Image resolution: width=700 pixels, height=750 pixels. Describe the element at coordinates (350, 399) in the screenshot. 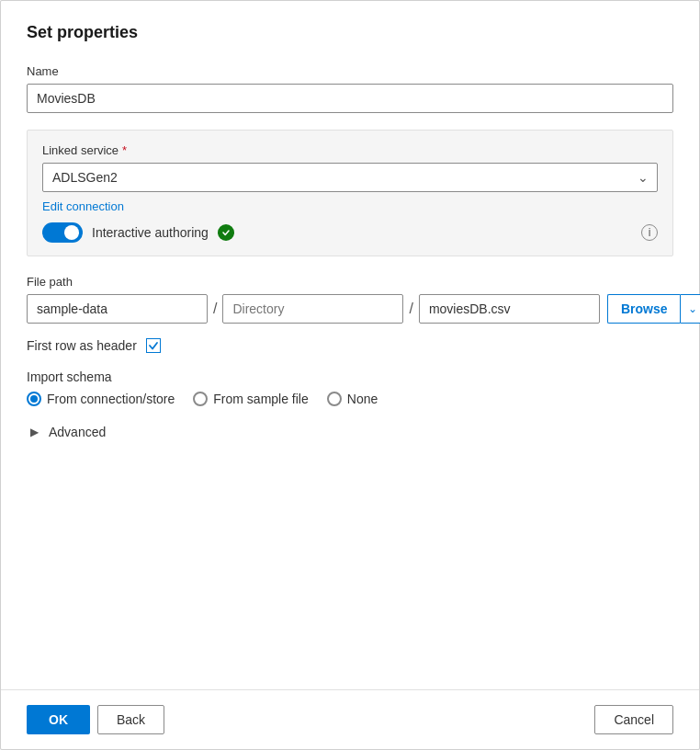

I see `import-schema-radio-row: From connection/store From sample file N…` at that location.